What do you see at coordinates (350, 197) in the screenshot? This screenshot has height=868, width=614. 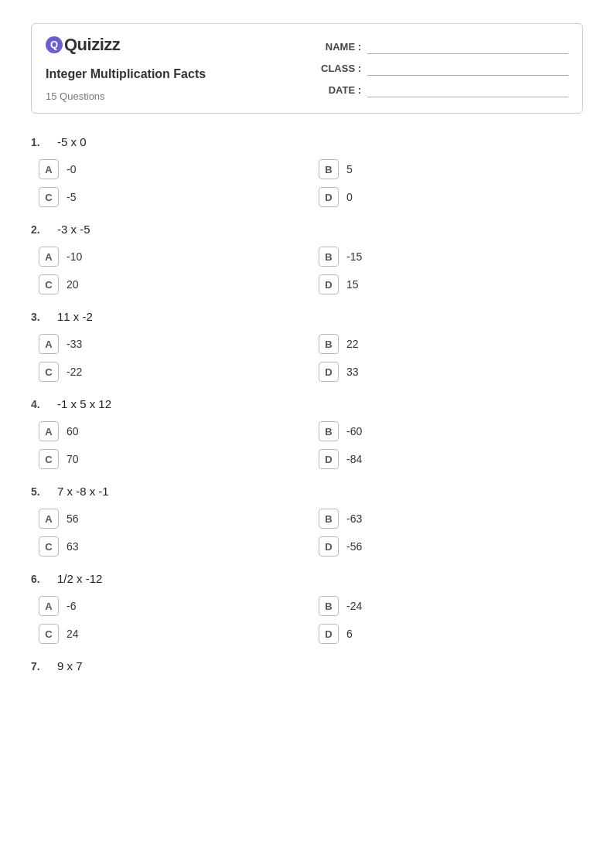 I see `option-value-d: 0` at bounding box center [350, 197].